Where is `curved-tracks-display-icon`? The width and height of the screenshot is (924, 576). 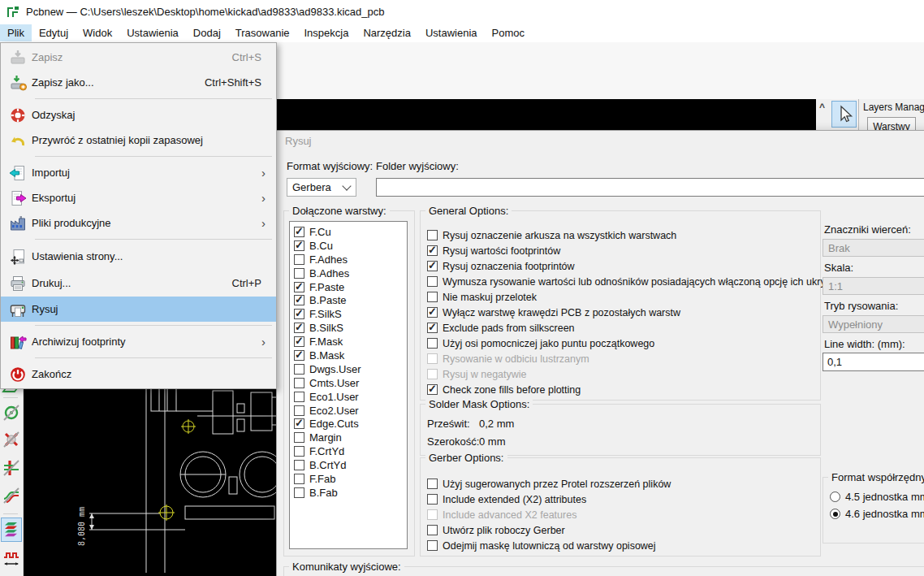 curved-tracks-display-icon is located at coordinates (11, 496).